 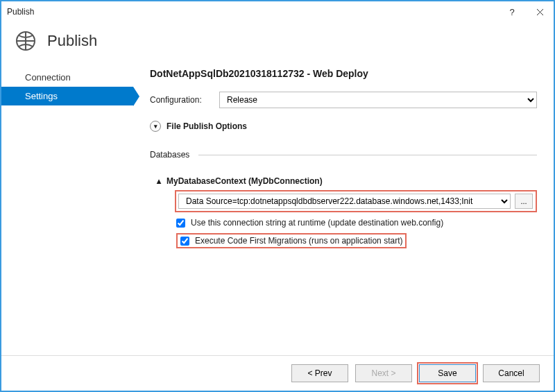 I want to click on configuration-select: Release, so click(x=378, y=100).